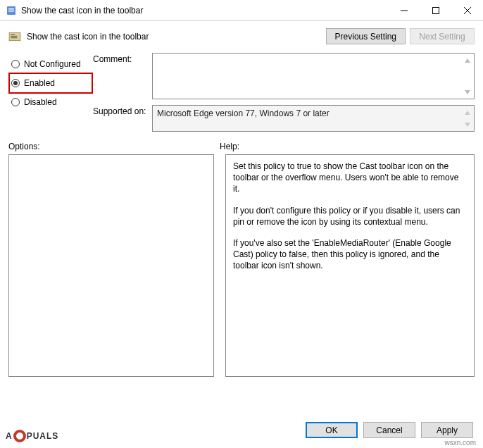  Describe the element at coordinates (435, 10) in the screenshot. I see `maximize-button` at that location.